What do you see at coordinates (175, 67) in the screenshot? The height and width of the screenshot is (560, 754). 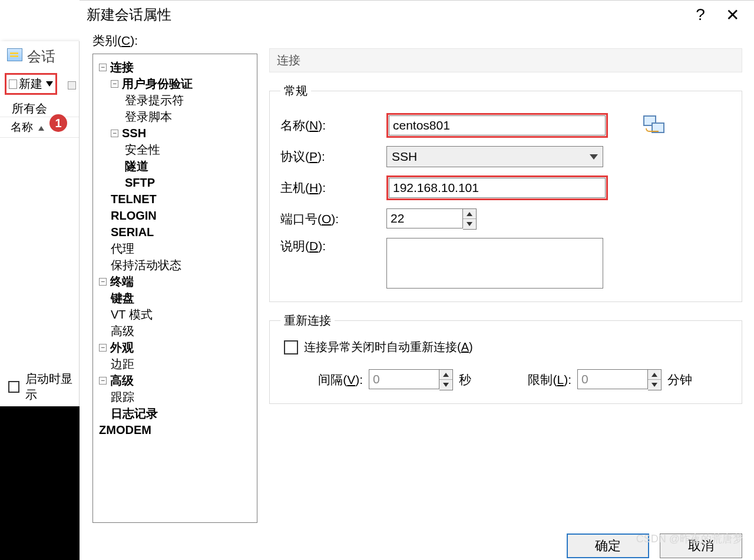 I see `tree-connection: 连接` at bounding box center [175, 67].